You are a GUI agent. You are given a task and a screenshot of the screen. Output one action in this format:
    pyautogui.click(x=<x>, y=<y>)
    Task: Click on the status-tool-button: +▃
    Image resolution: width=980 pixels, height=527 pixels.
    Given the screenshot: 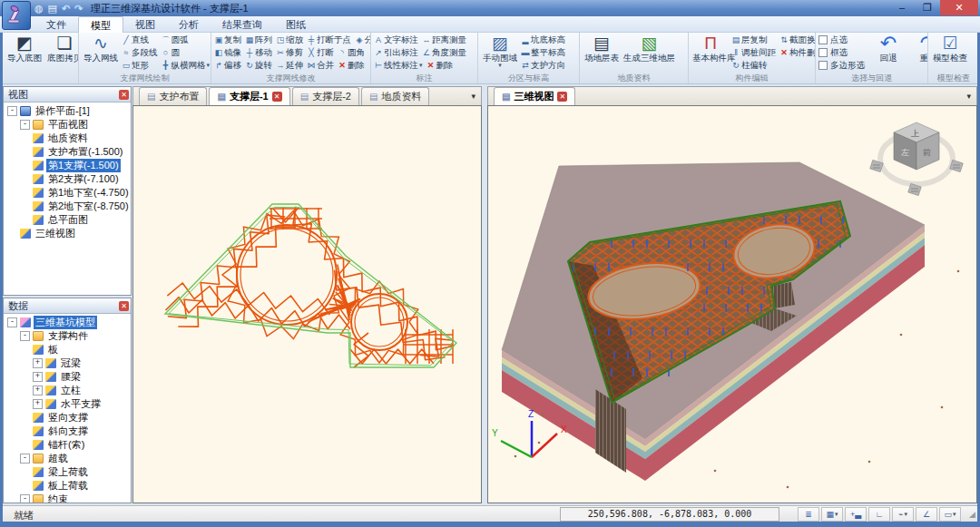 What is the action you would take?
    pyautogui.click(x=856, y=514)
    